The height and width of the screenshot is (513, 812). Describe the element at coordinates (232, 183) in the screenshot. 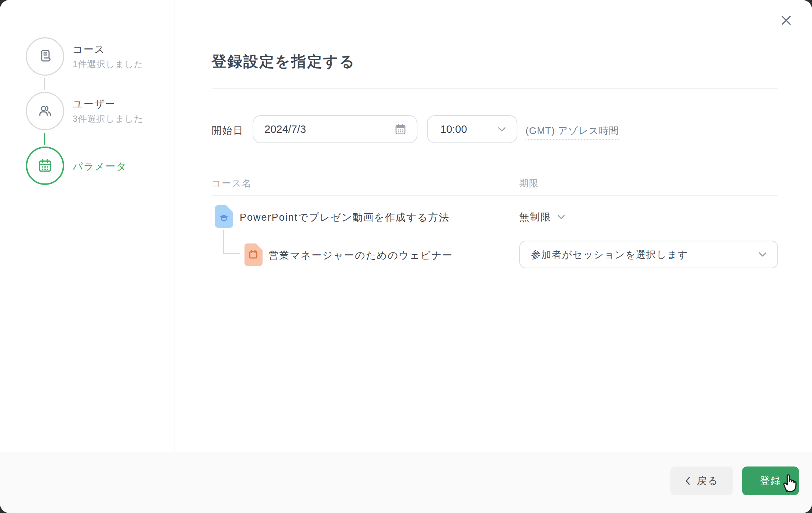

I see `course-name-header: コース名` at that location.